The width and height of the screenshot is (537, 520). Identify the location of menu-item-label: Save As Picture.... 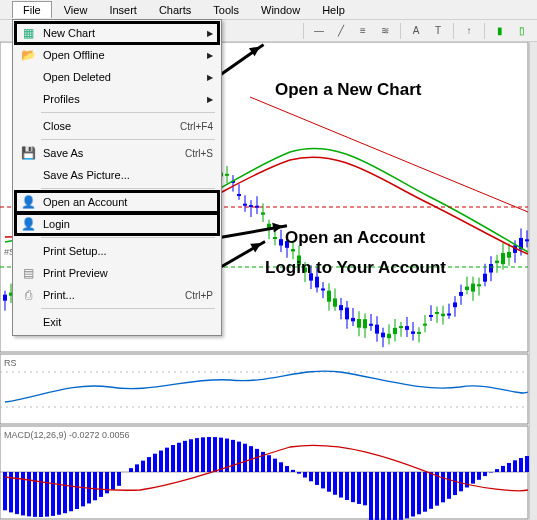
(126, 175).